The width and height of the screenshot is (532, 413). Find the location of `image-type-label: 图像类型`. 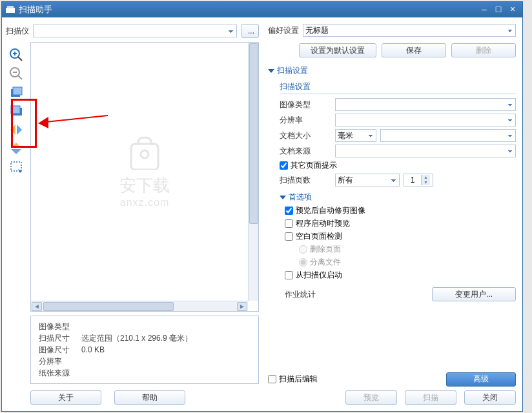

image-type-label: 图像类型 is located at coordinates (305, 105).